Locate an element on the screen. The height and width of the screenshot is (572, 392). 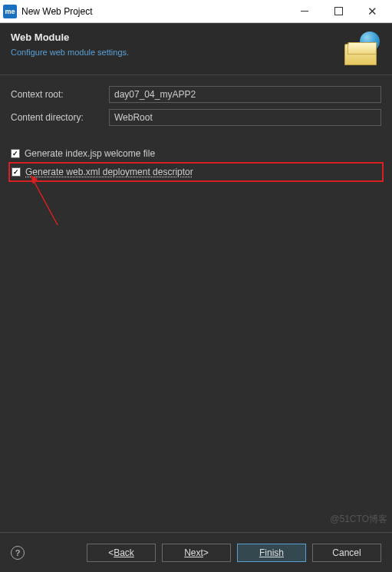
welcome-file-label: Generate index.jsp welcome file is located at coordinates (90, 154).